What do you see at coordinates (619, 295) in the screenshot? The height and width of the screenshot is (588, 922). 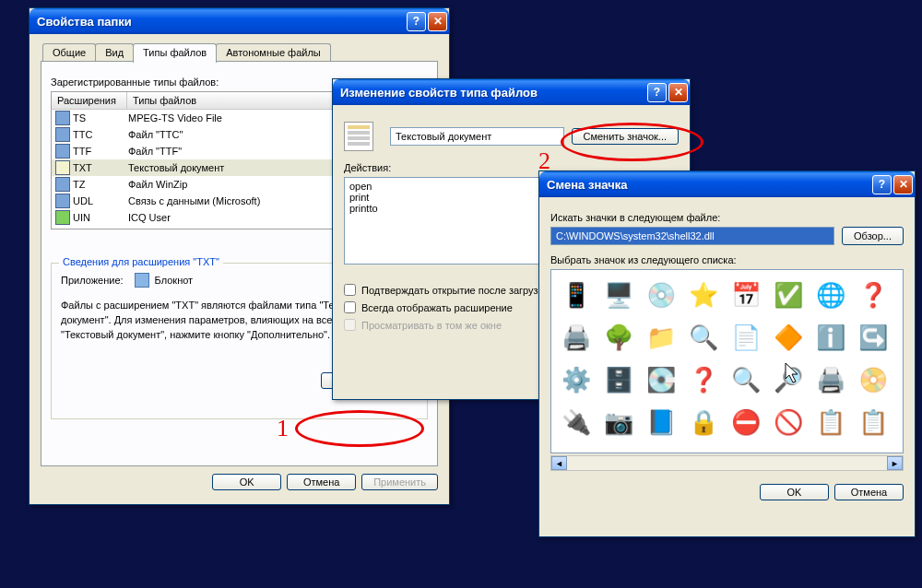 I see `icon-cell: 🖥️` at bounding box center [619, 295].